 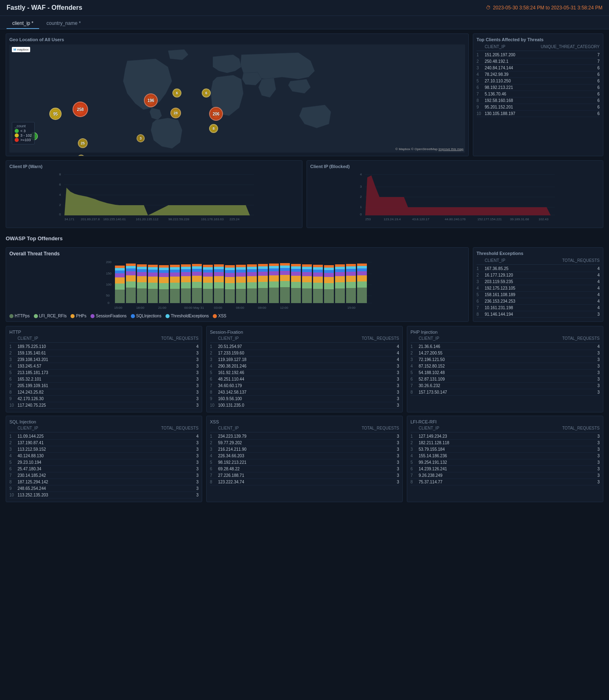 What do you see at coordinates (104, 366) in the screenshot?
I see `table-row: 4 193.245.4.57 3` at bounding box center [104, 366].